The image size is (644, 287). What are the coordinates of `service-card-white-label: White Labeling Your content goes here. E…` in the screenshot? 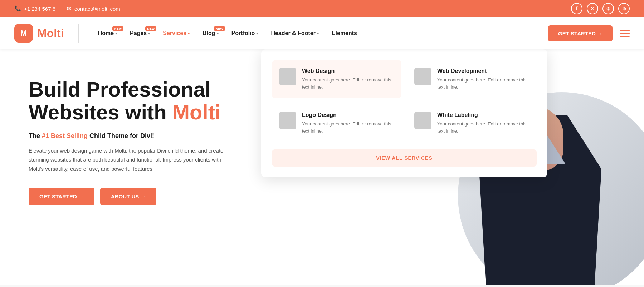 It's located at (472, 123).